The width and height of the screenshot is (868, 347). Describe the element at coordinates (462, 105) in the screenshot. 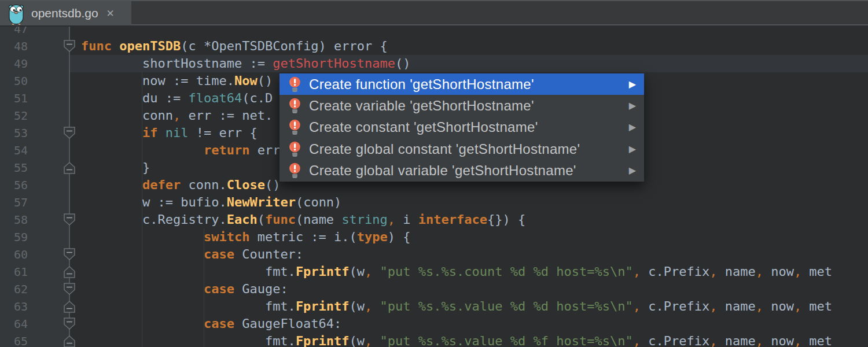

I see `intention-action-item: Create variable 'getShortHostname'▶` at that location.